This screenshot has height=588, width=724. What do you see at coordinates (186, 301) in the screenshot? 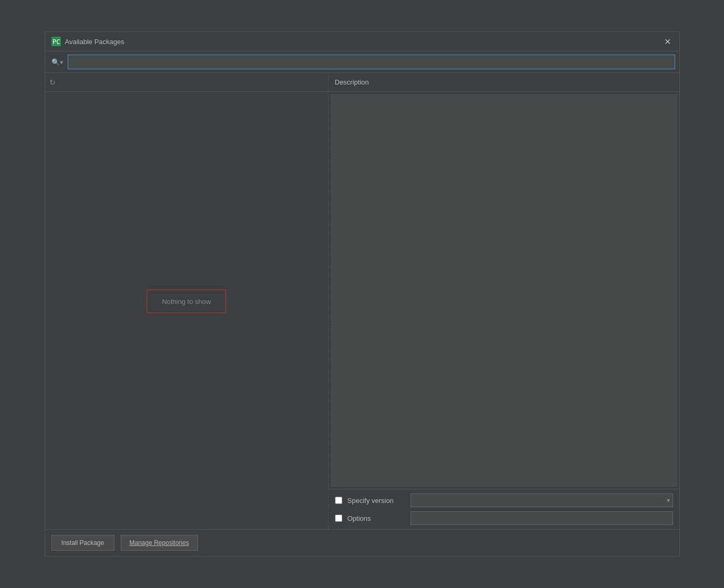
I see `nothing-to-show-message: Nothing to show` at bounding box center [186, 301].